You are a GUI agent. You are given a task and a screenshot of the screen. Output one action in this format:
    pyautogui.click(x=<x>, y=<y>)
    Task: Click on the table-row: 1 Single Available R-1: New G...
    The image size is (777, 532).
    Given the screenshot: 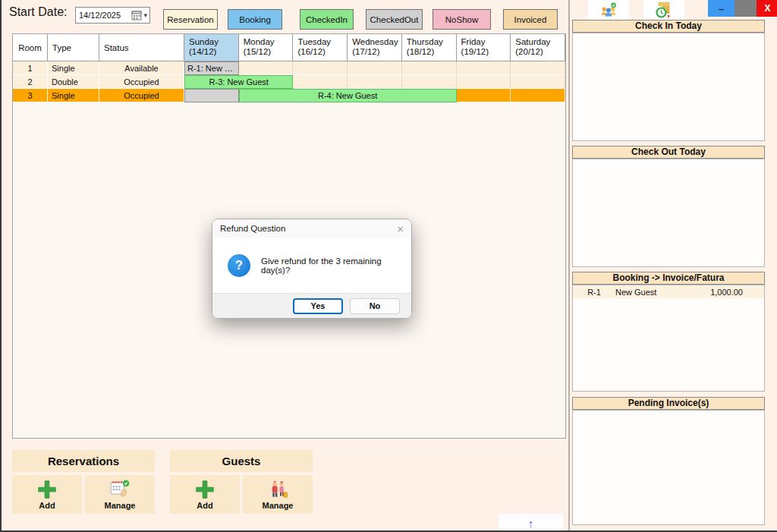 What is the action you would take?
    pyautogui.click(x=289, y=68)
    